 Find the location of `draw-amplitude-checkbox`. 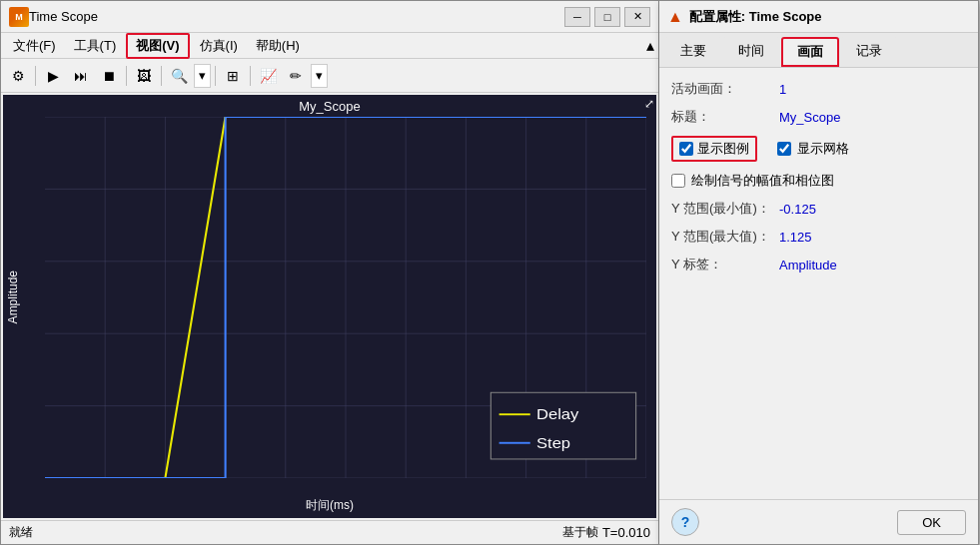

draw-amplitude-checkbox is located at coordinates (678, 181).